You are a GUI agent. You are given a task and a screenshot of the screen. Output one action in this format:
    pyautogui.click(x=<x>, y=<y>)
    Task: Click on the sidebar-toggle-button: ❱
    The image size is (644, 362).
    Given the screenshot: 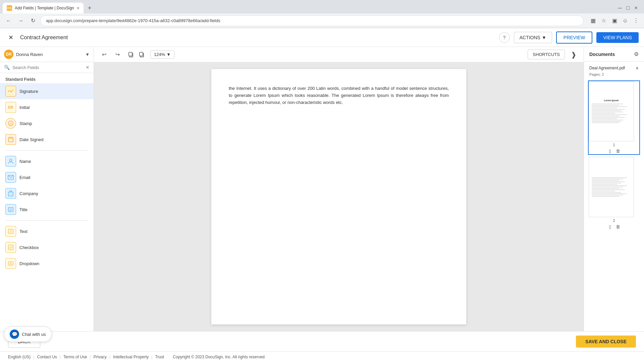 What is the action you would take?
    pyautogui.click(x=574, y=55)
    